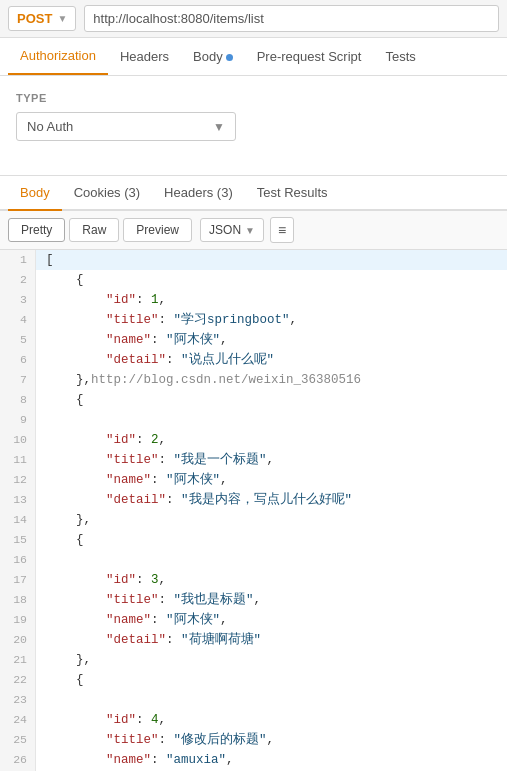 Image resolution: width=507 pixels, height=771 pixels. Describe the element at coordinates (254, 480) in the screenshot. I see `json-line-12: 12 "name": "阿木侠",` at that location.